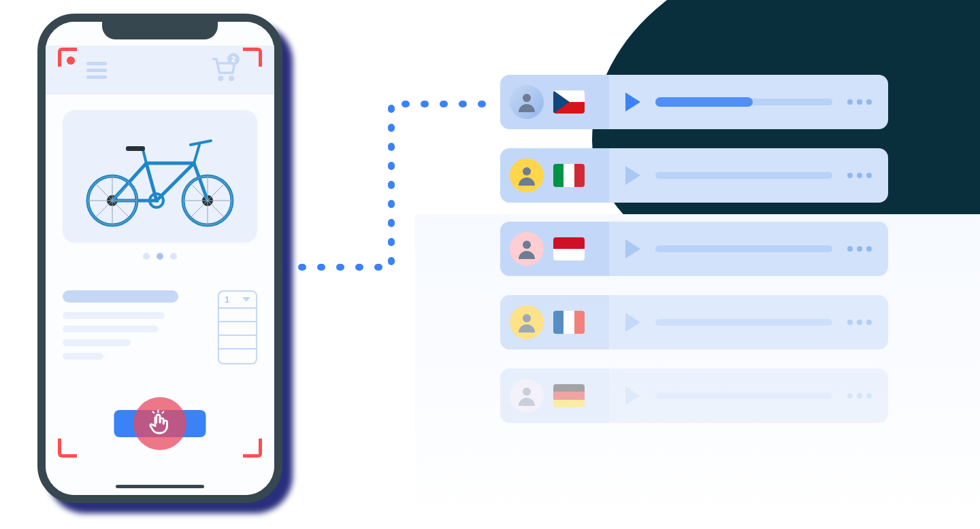 The width and height of the screenshot is (980, 529). What do you see at coordinates (246, 299) in the screenshot?
I see `chevron-down-icon` at bounding box center [246, 299].